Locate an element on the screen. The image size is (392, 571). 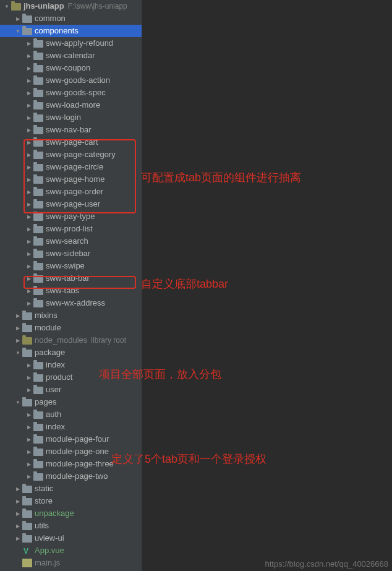
tree-item-common: common is located at coordinates (70, 19).